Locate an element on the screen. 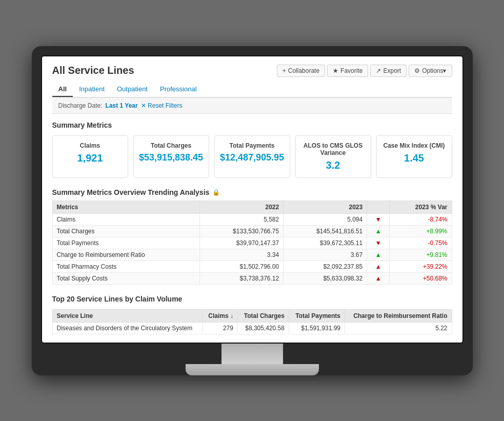 Image resolution: width=504 pixels, height=421 pixels. filter-value: Last 1 Year is located at coordinates (122, 106).